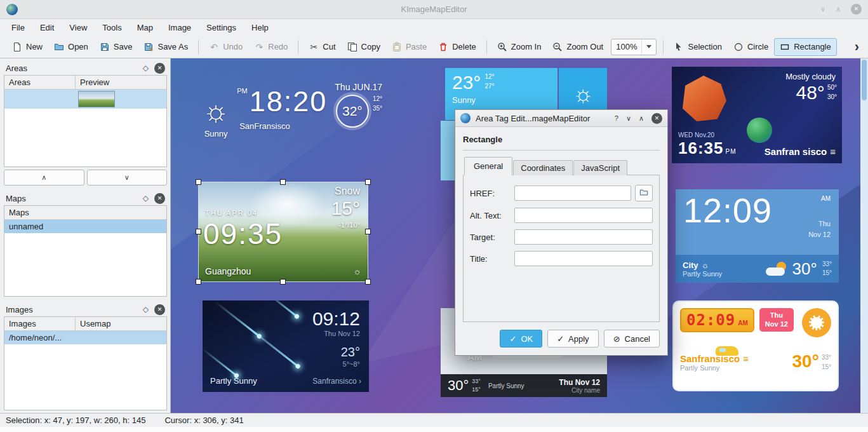 This screenshot has height=432, width=868. What do you see at coordinates (71, 47) in the screenshot?
I see `open-button: Open` at bounding box center [71, 47].